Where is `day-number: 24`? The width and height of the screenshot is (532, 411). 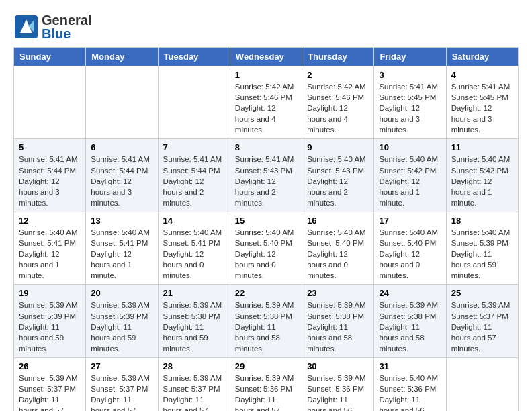
day-number: 24 is located at coordinates (410, 293).